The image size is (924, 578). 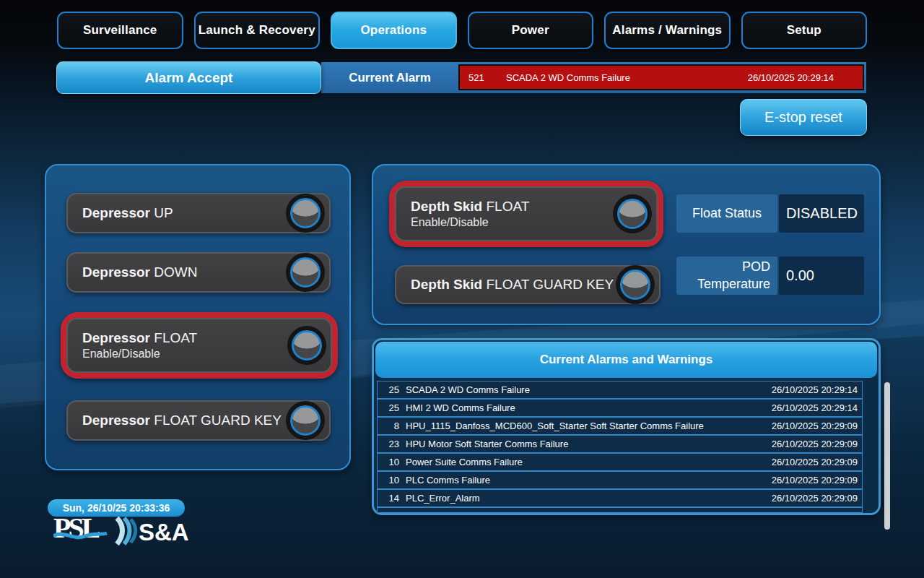 I want to click on alarm-timestamp: 26/10/2025 20:29:14, so click(x=791, y=78).